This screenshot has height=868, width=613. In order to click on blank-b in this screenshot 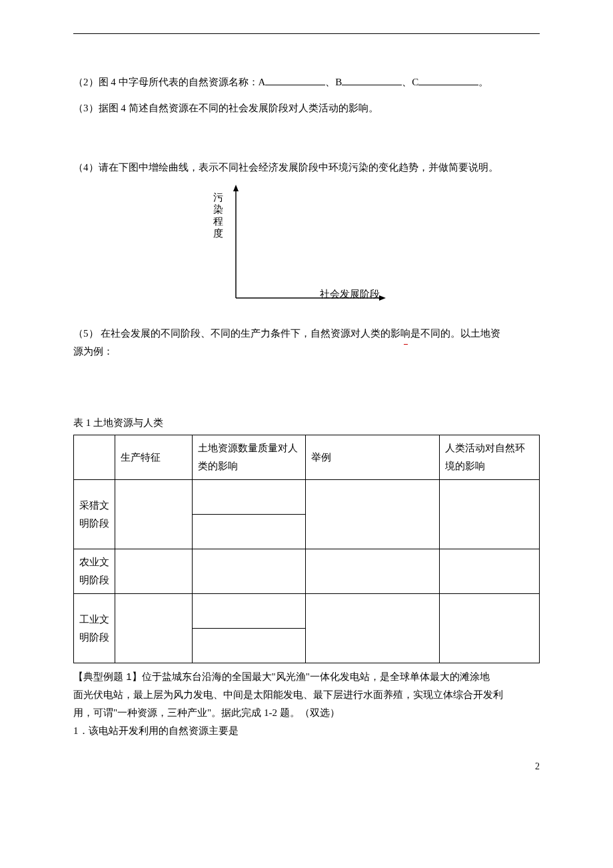, I will do `click(372, 80)`.